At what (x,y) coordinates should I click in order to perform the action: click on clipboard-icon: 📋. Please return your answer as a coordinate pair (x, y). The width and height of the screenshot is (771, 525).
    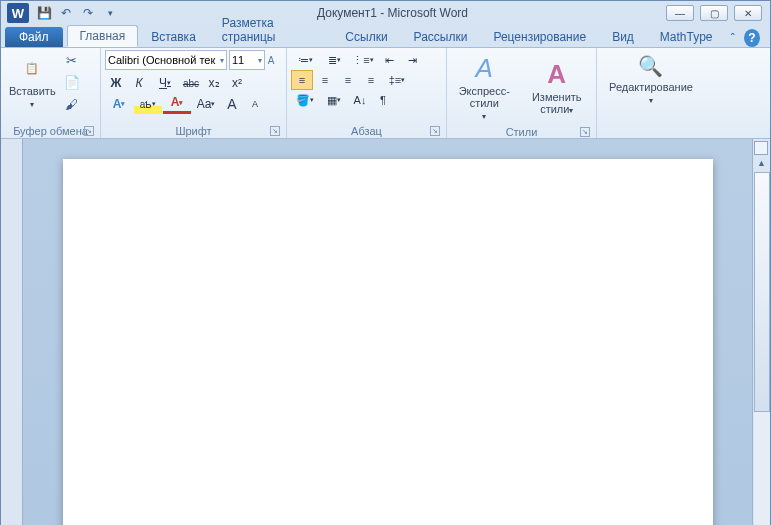
    Looking at the image, I should click on (32, 68).